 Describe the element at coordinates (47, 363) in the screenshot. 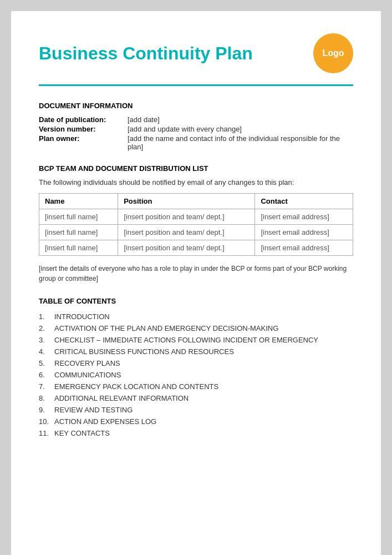

I see `toc-item-number: 5.` at that location.